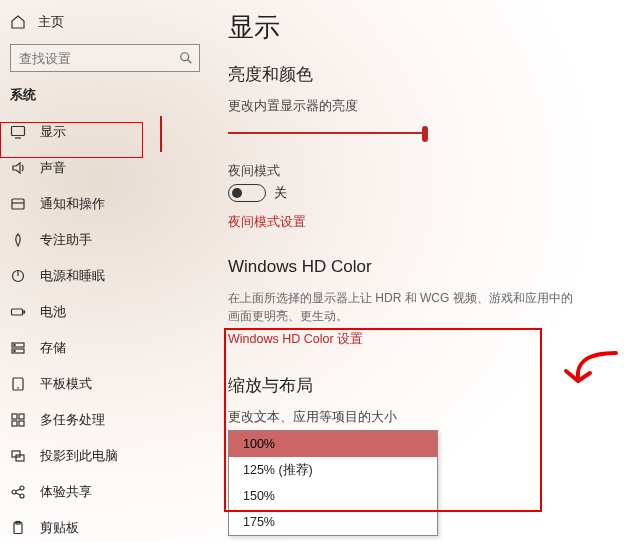  What do you see at coordinates (105, 276) in the screenshot?
I see `sidebar-item-power: 电源和睡眠` at bounding box center [105, 276].